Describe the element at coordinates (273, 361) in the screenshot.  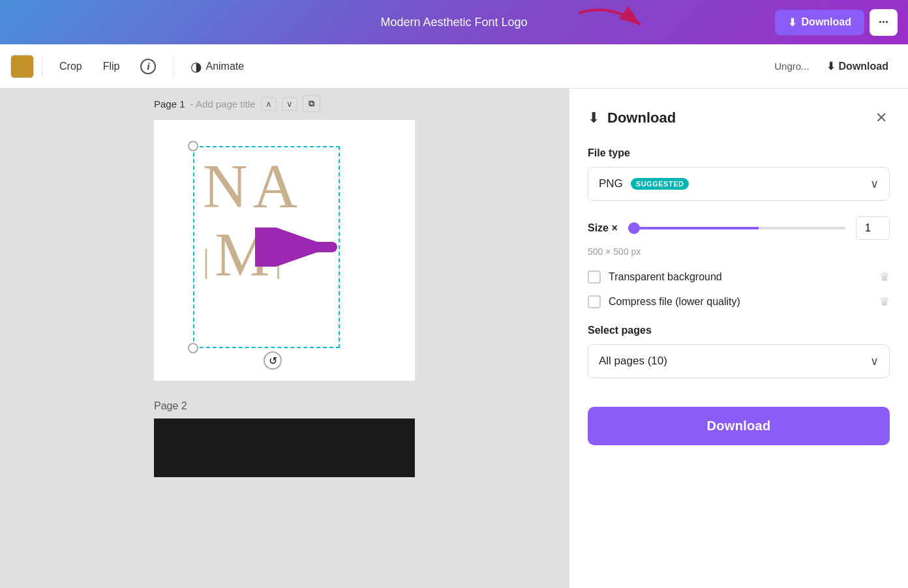
I see `rotate-icon: ↺` at that location.